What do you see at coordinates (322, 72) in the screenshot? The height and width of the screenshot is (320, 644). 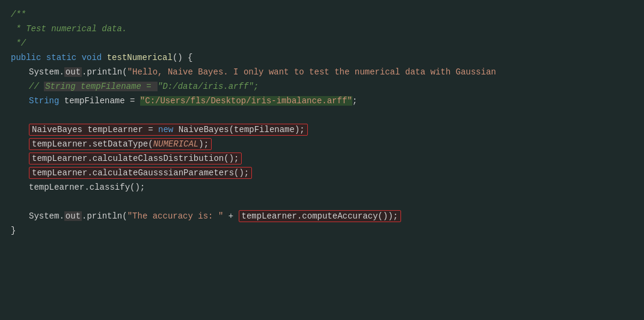 I see `code-line-l5: System.out.println("Hello, Naive Bayes. …` at bounding box center [322, 72].